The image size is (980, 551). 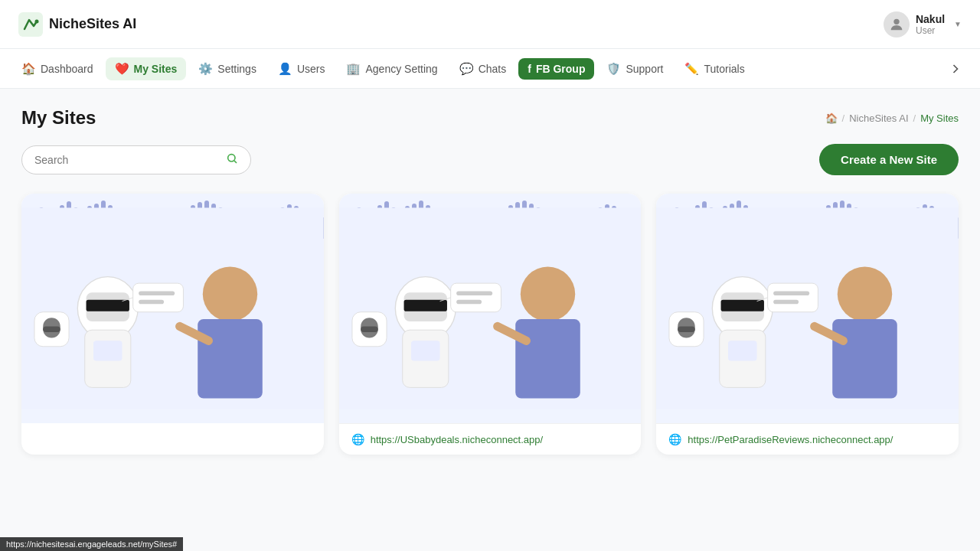 What do you see at coordinates (67, 69) in the screenshot?
I see `nav-label-dashboard: Dashboard` at bounding box center [67, 69].